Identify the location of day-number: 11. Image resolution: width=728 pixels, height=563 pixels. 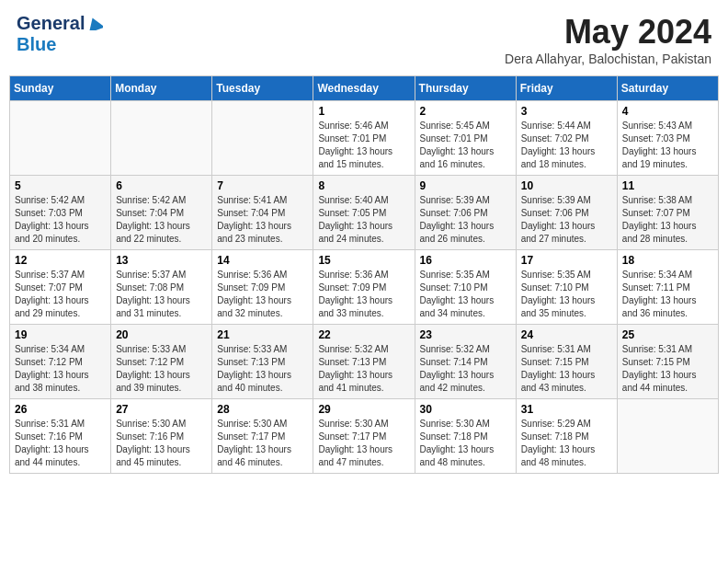
(667, 186).